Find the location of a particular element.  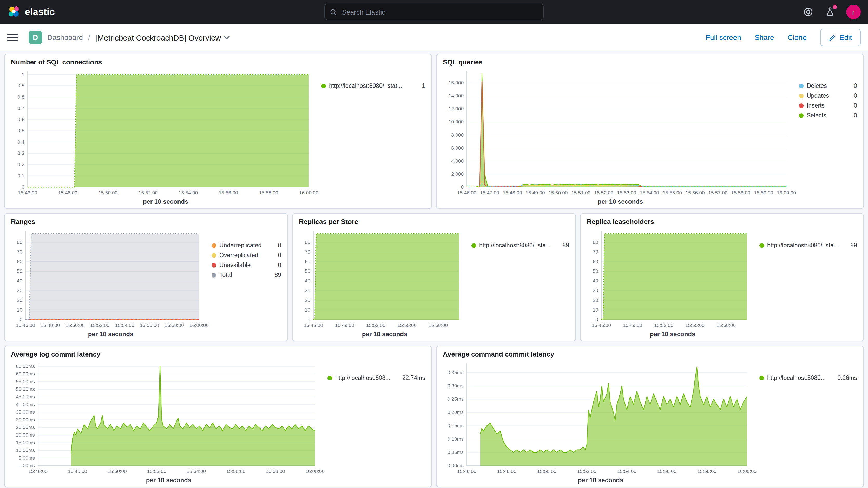

full-screen-button: Full screen is located at coordinates (723, 37).